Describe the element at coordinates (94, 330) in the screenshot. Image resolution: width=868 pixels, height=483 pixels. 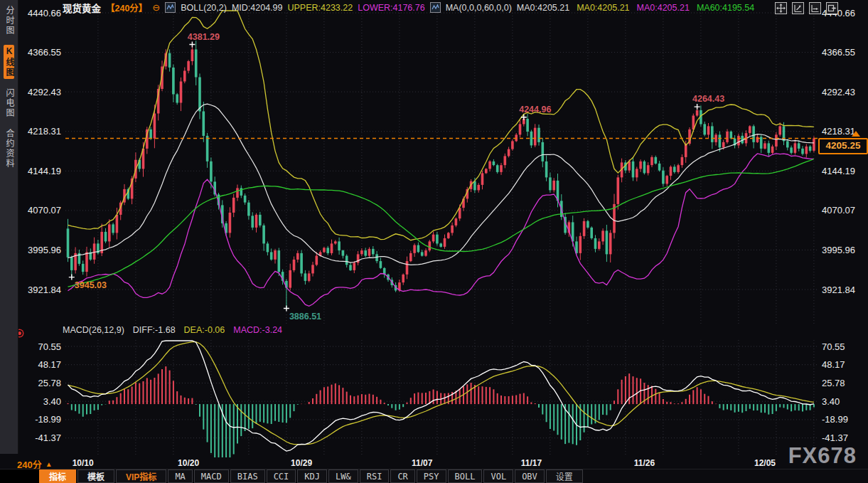
I see `macd-label: MACD(26,12,9)` at that location.